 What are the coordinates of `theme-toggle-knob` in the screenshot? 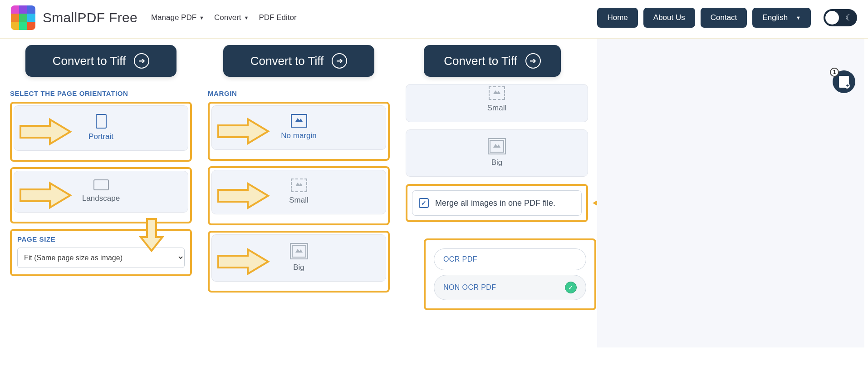 It's located at (832, 18).